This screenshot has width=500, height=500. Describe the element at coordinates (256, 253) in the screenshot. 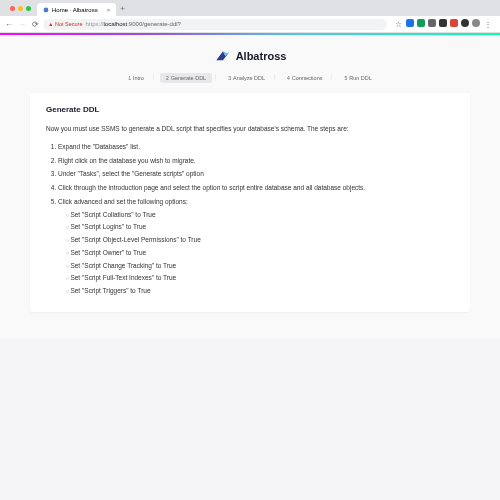

I see `sub-list: Set "Script Collations" to True Set "Scr…` at that location.